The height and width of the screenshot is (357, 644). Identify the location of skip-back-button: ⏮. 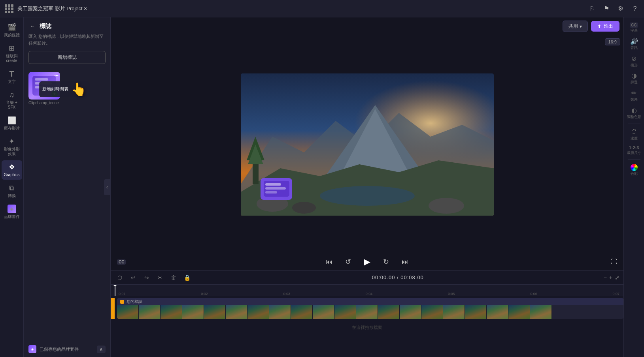
(329, 262).